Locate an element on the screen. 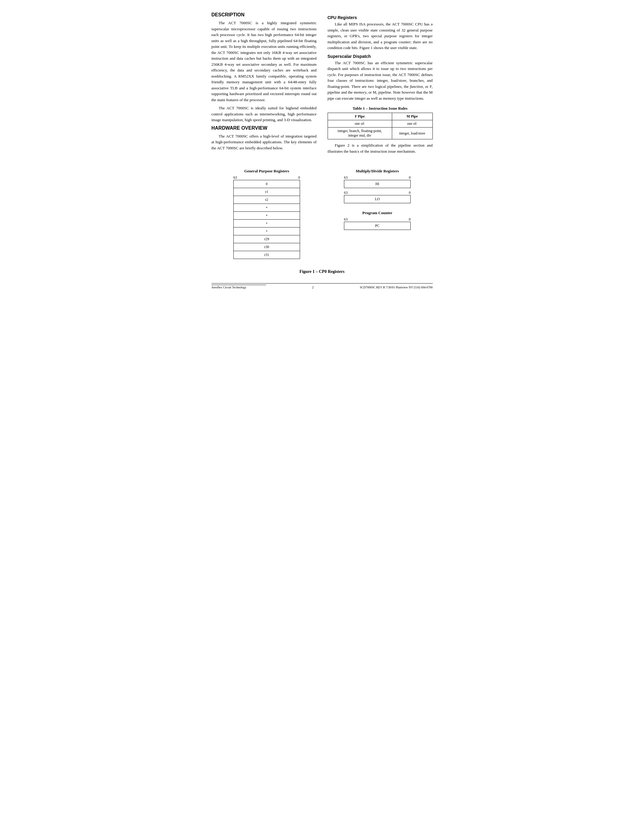 The image size is (644, 833). footer-company-name: Aeroflex Circuit Technology is located at coordinates (229, 288).